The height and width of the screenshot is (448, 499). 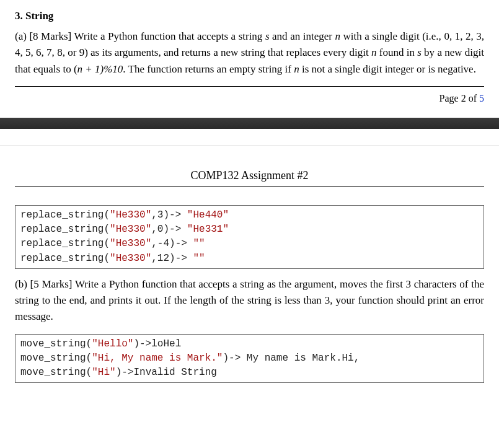 I want to click on var-s-2: s, so click(x=419, y=52).